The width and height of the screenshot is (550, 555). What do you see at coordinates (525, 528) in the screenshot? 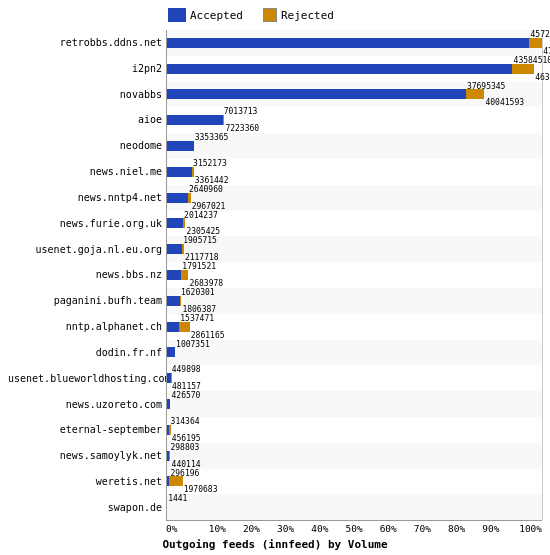
I see `x-tick: 100%` at bounding box center [525, 528].